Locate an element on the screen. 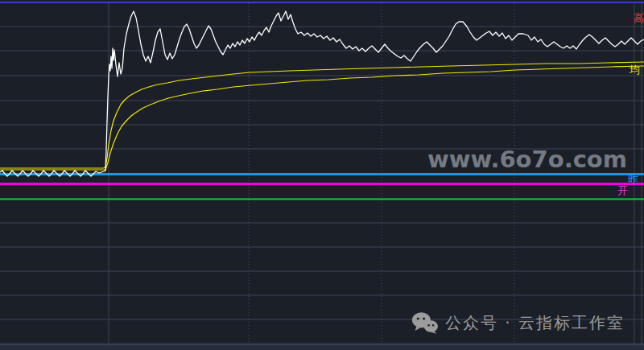 This screenshot has width=644, height=350. label-prev-close: 昨 is located at coordinates (633, 179).